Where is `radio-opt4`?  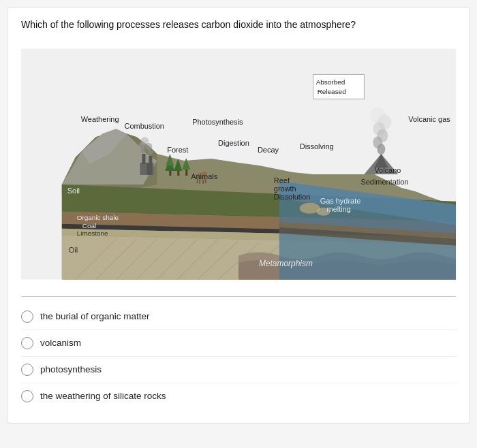
radio-opt4 is located at coordinates (27, 396).